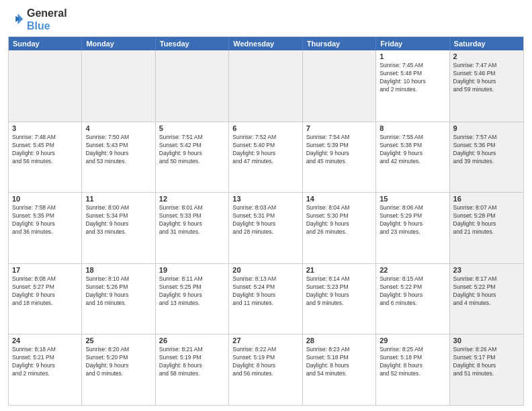 Image resolution: width=532 pixels, height=411 pixels. What do you see at coordinates (486, 300) in the screenshot?
I see `calendar-cell: 23Sunrise: 8:17 AM Sunset: 5:22 PM Dayli…` at bounding box center [486, 300].